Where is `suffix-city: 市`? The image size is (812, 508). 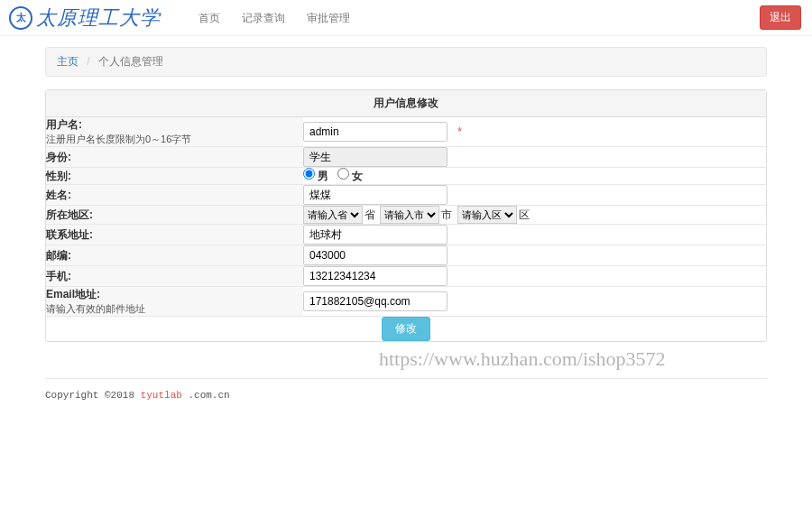 suffix-city: 市 is located at coordinates (447, 215).